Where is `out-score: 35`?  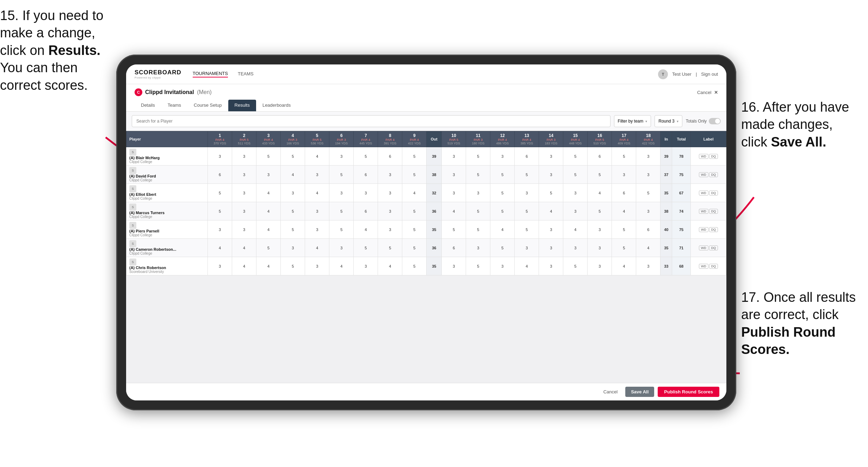
out-score: 35 is located at coordinates (434, 230).